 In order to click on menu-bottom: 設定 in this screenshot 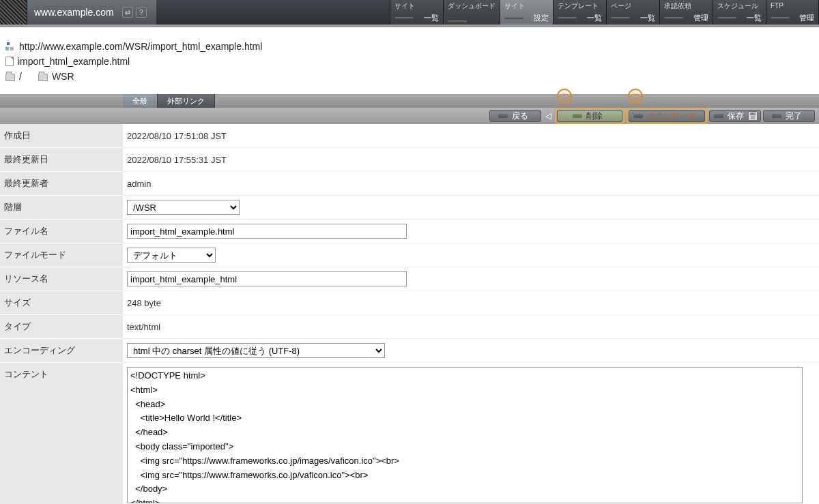, I will do `click(541, 18)`.